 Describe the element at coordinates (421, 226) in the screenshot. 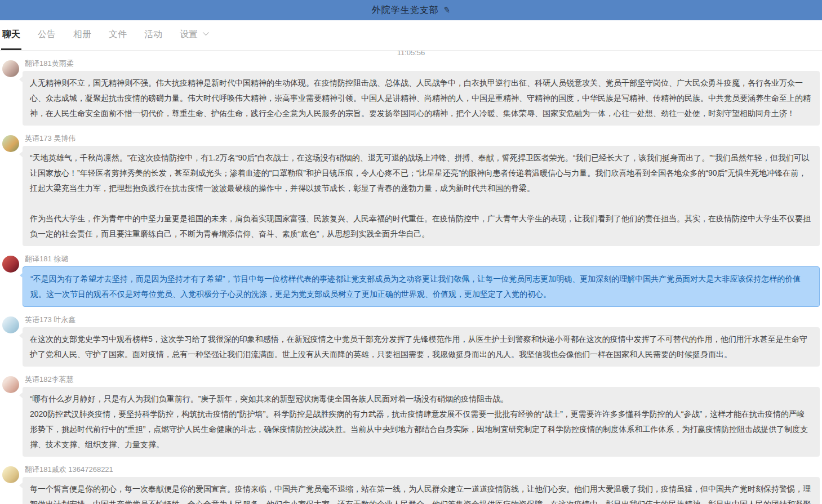

I see `message-text: 作为当代大学生，作为青年中的中坚力量更是祖国的未来，肩负着实现国家富强、民族复兴…` at that location.